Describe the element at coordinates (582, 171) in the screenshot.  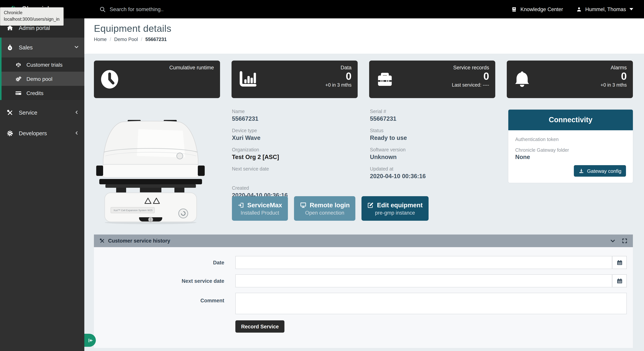
I see `download-icon` at that location.